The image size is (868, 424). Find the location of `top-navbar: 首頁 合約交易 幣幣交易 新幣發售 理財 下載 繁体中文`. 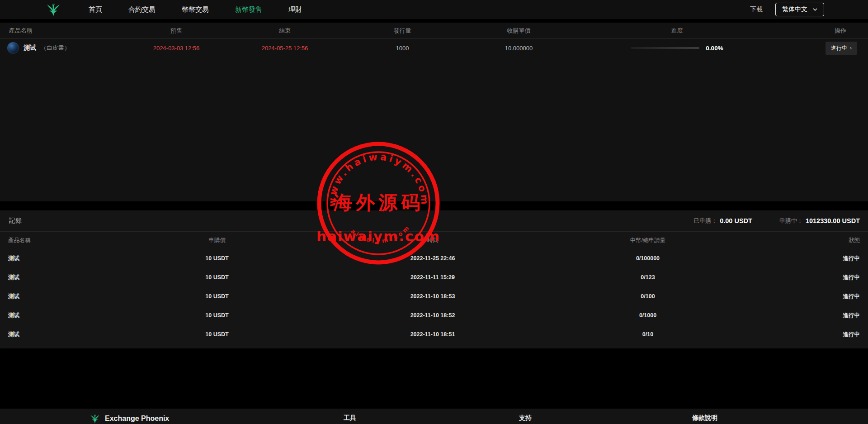

top-navbar: 首頁 合約交易 幣幣交易 新幣發售 理財 下載 繁体中文 is located at coordinates (434, 10).